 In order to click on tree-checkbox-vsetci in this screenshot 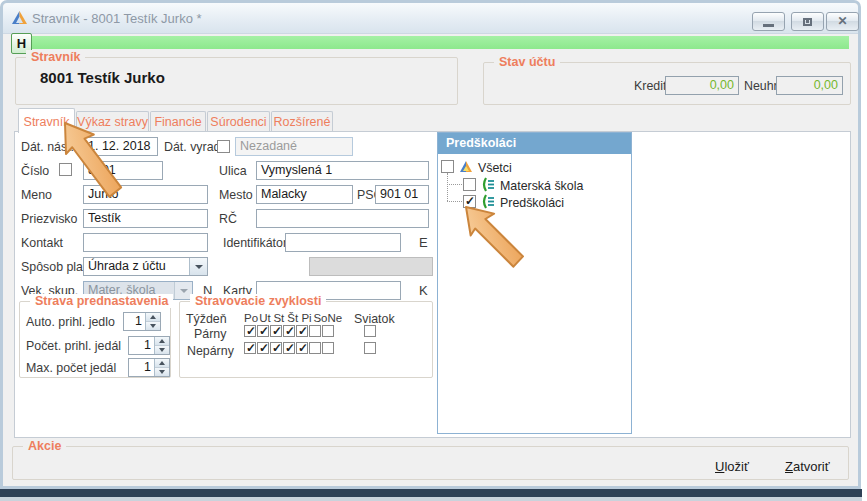, I will do `click(448, 166)`.